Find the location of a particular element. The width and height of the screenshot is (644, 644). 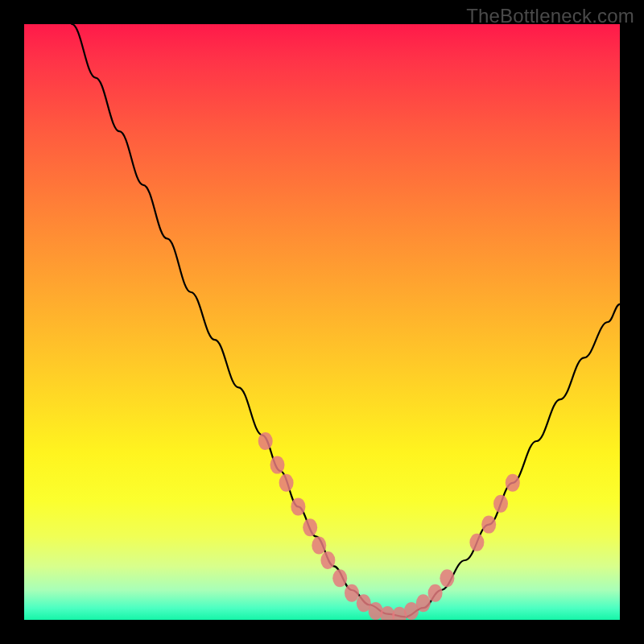

watermark-text: TheBottleneck.com is located at coordinates (551, 16).